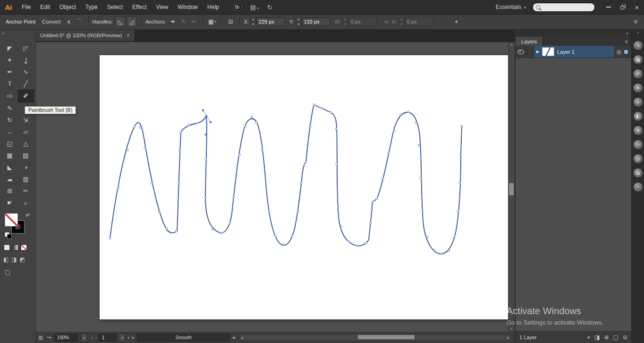 This screenshot has height=343, width=644. I want to click on remove-anchor-icon: ✒, so click(173, 22).